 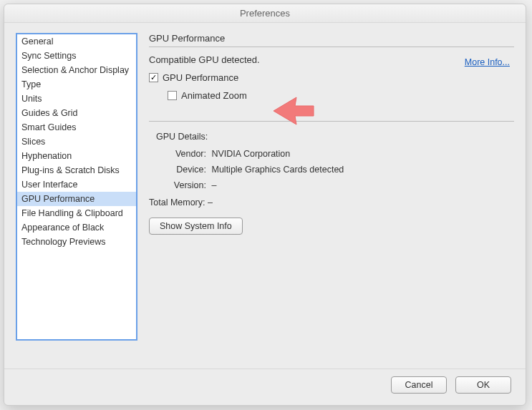 I want to click on gpu-performance-checkbox, so click(x=153, y=77).